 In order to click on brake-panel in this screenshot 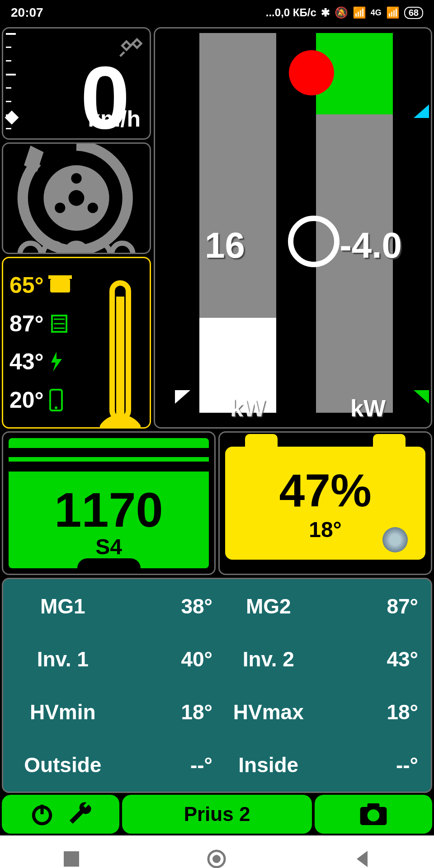, I will do `click(76, 198)`.